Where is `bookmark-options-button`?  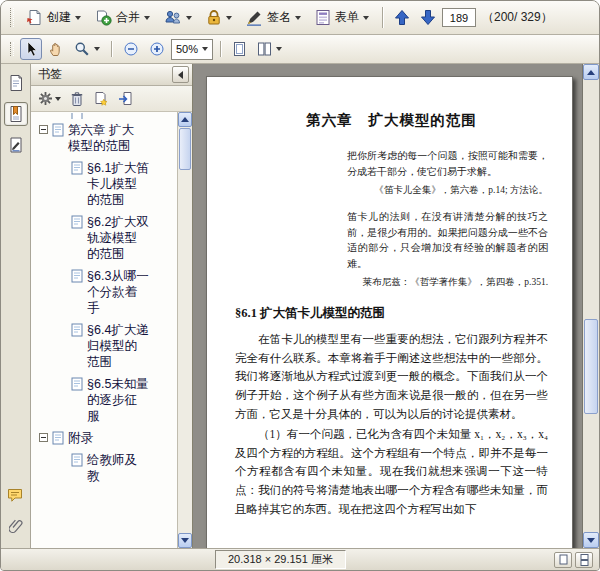
bookmark-options-button is located at coordinates (50, 98).